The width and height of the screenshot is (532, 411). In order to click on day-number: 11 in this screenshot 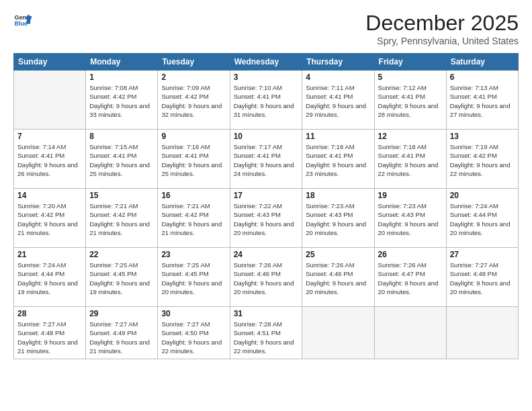, I will do `click(338, 136)`.